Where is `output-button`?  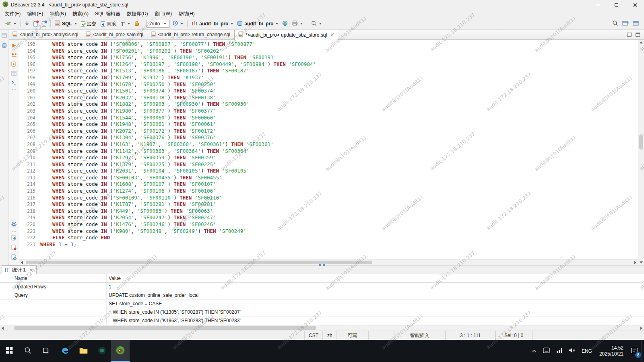
output-button is located at coordinates (297, 24).